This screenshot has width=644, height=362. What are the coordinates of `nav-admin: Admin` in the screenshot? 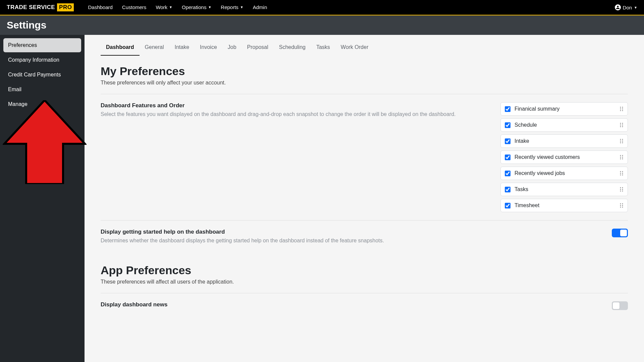 It's located at (260, 7).